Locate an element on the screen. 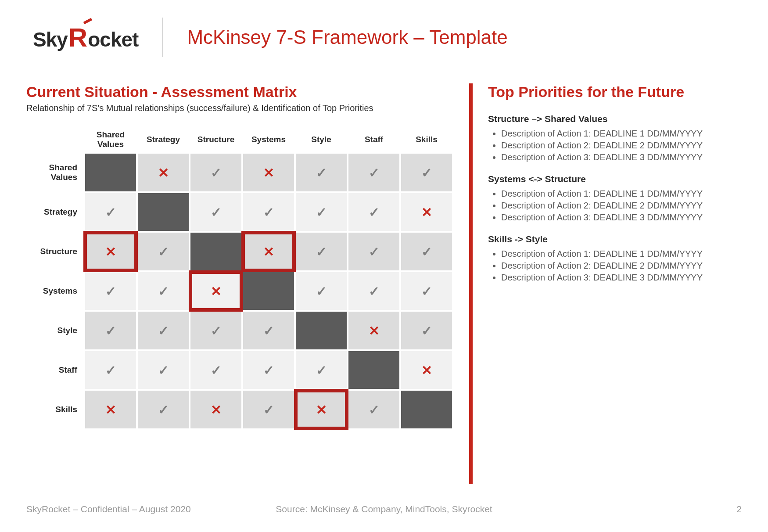 This screenshot has width=768, height=532. footer-center: Source: McKinsey & Company, MindTools, S… is located at coordinates (384, 509).